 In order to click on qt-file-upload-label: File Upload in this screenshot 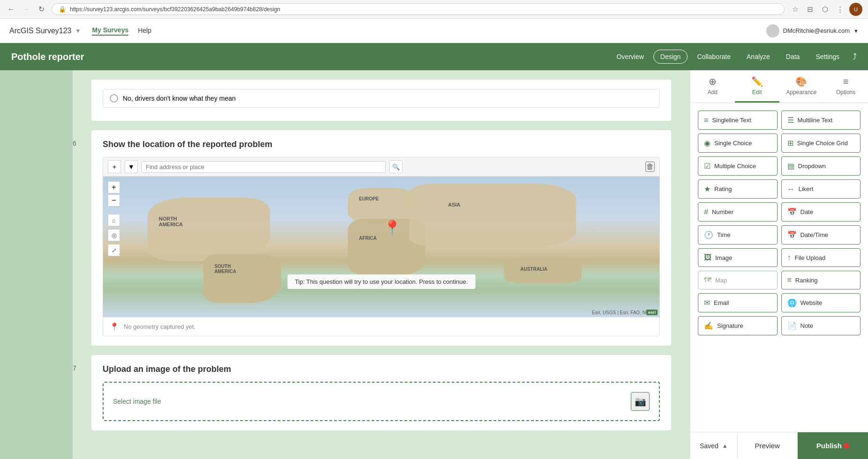, I will do `click(810, 258)`.